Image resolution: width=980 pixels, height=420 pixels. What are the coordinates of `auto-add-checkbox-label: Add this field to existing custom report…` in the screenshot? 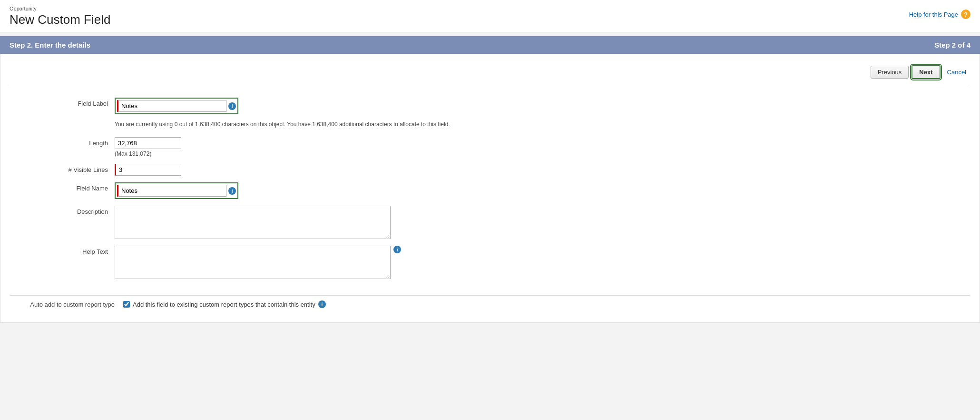 It's located at (224, 305).